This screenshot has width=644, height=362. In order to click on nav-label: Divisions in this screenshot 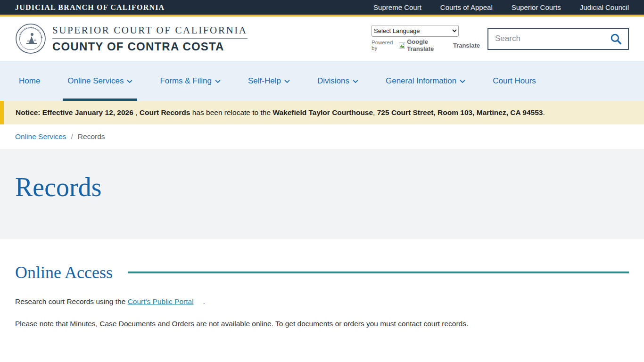, I will do `click(333, 81)`.